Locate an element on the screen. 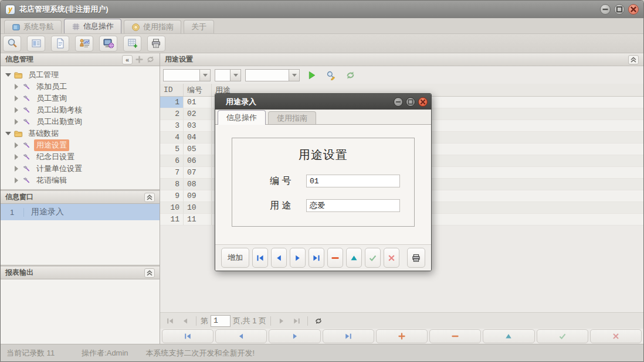  dialog-close-button is located at coordinates (423, 102).